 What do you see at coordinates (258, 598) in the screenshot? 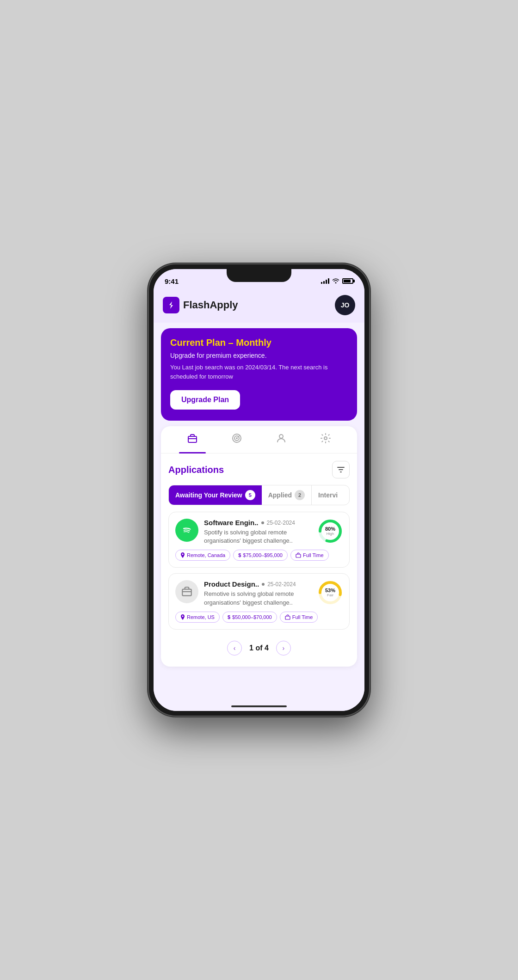
I see `job-description-remotive: Remotive is solving global remote organi…` at bounding box center [258, 598].